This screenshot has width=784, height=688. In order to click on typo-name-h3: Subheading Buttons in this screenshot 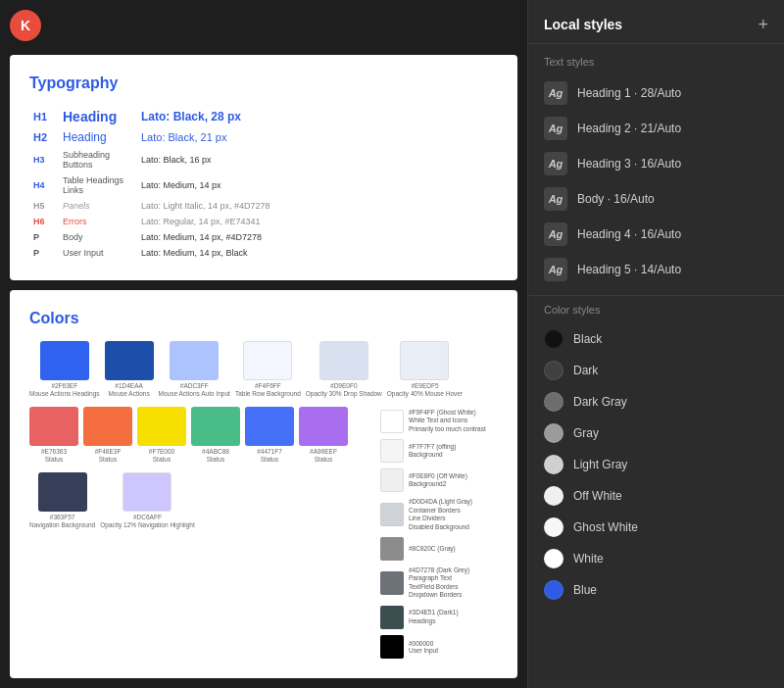, I will do `click(98, 160)`.